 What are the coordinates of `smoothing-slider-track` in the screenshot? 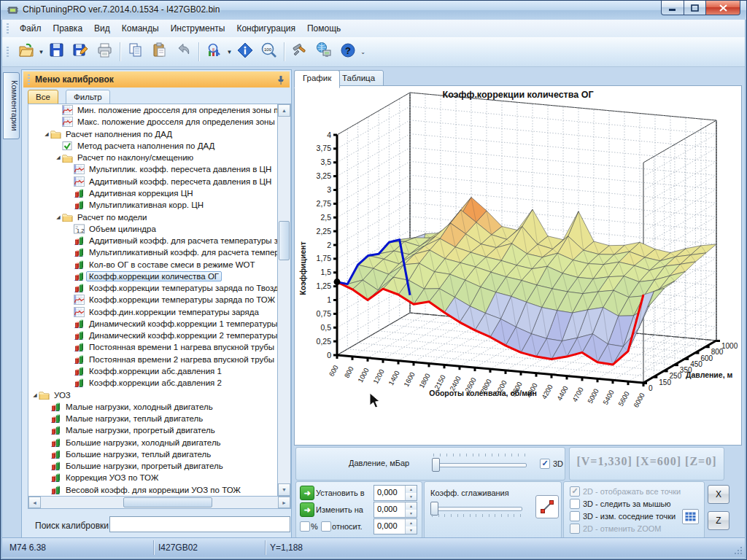 It's located at (477, 509).